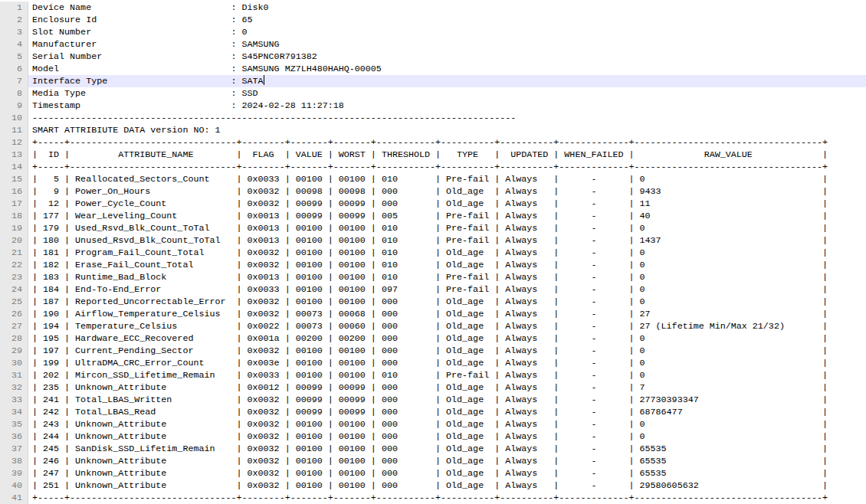 The width and height of the screenshot is (866, 504). What do you see at coordinates (14, 216) in the screenshot?
I see `line-number: 18` at bounding box center [14, 216].